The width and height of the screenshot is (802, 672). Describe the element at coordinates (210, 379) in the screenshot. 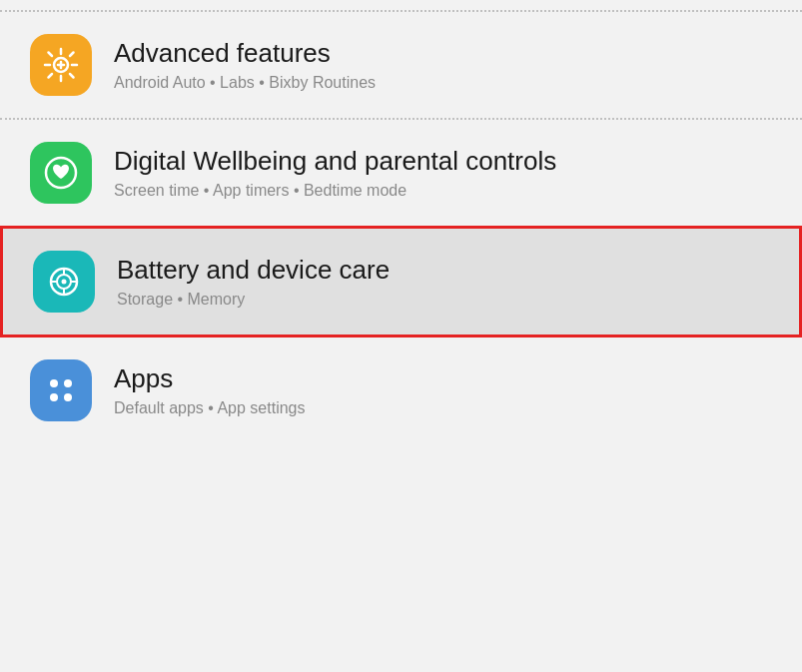

I see `apps-title: Apps` at that location.